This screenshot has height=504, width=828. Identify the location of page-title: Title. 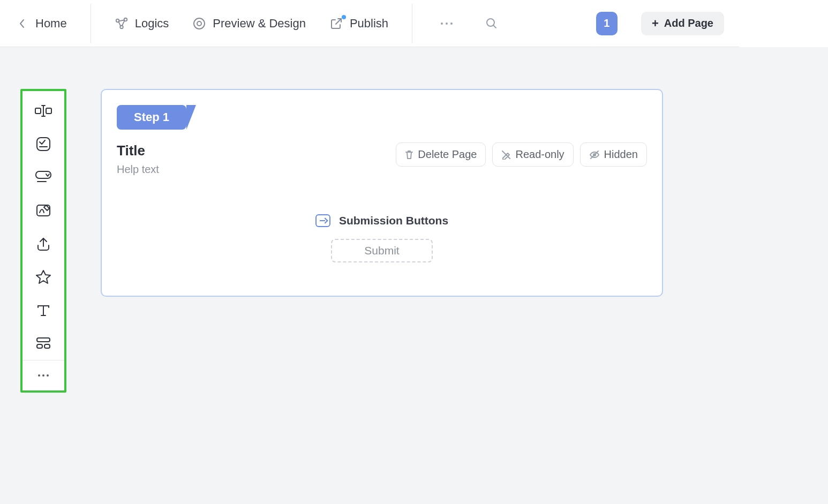
(138, 151).